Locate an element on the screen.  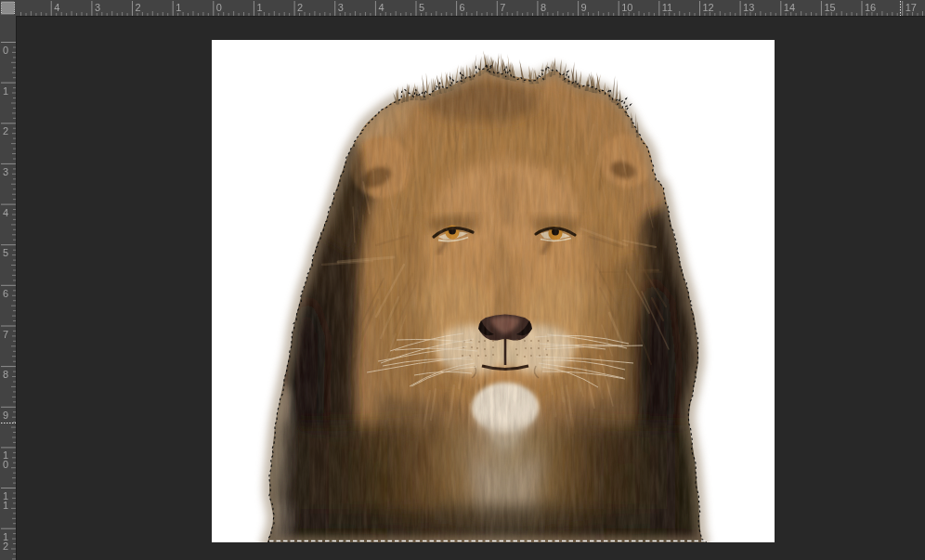
svg-text: 16 is located at coordinates (870, 7).